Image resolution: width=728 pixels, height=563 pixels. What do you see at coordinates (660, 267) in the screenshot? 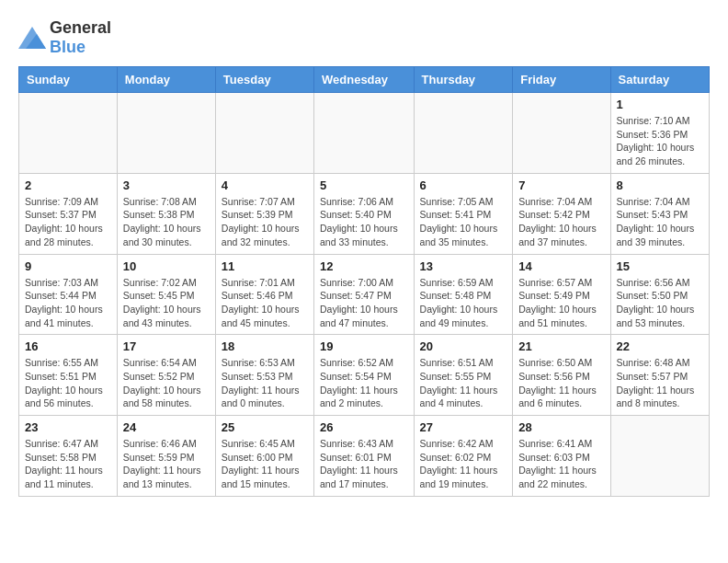
I see `day-number: 15` at bounding box center [660, 267].